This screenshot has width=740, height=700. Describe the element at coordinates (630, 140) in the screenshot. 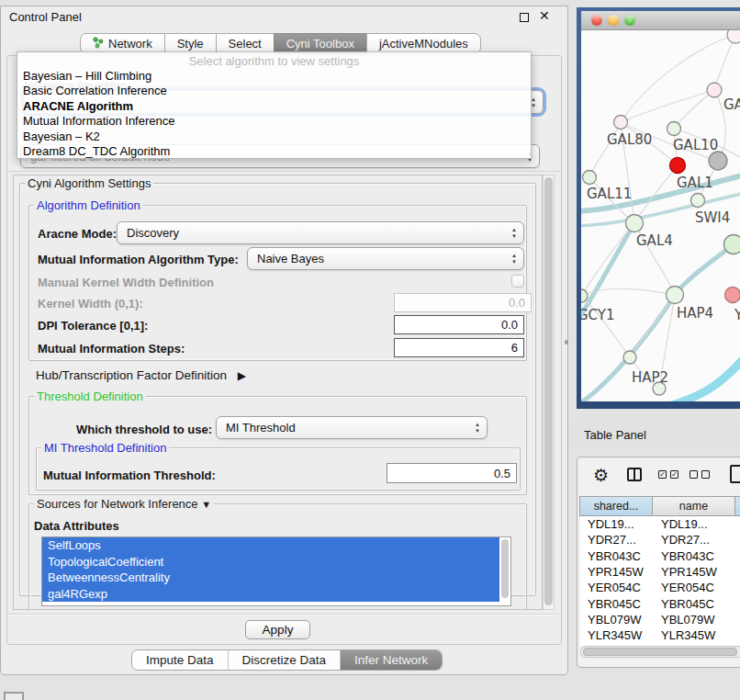

I see `node-label-gal80: GAL80` at that location.